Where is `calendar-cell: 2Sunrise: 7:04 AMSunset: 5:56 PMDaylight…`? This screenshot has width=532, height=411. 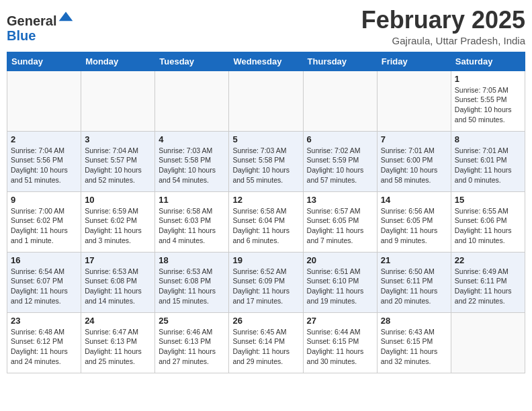 calendar-cell: 2Sunrise: 7:04 AMSunset: 5:56 PMDaylight… is located at coordinates (44, 161).